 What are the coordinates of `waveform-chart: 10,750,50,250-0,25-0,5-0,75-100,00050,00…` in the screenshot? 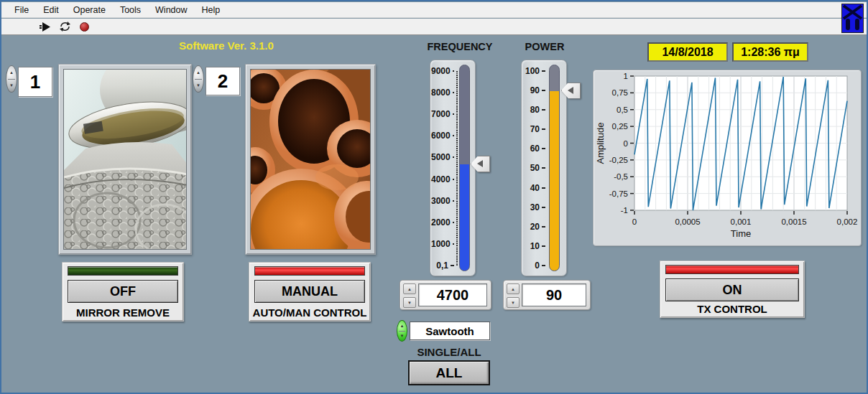 It's located at (727, 158).